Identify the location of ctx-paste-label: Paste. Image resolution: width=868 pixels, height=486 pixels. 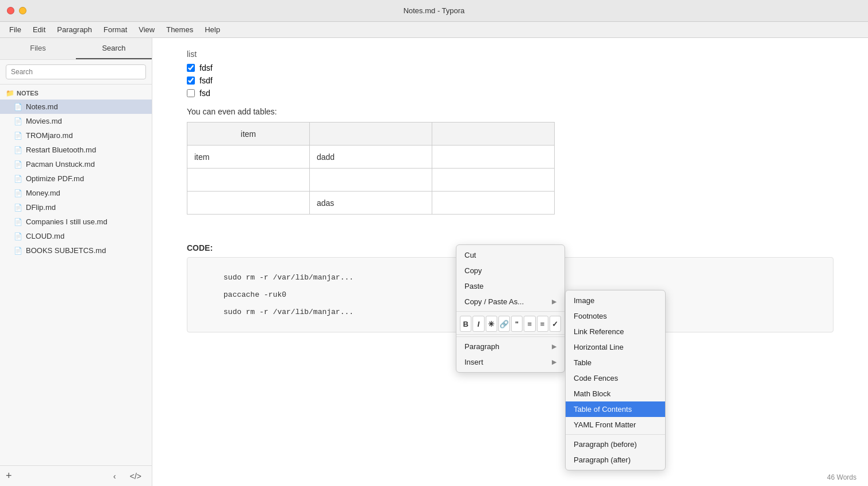
(474, 286).